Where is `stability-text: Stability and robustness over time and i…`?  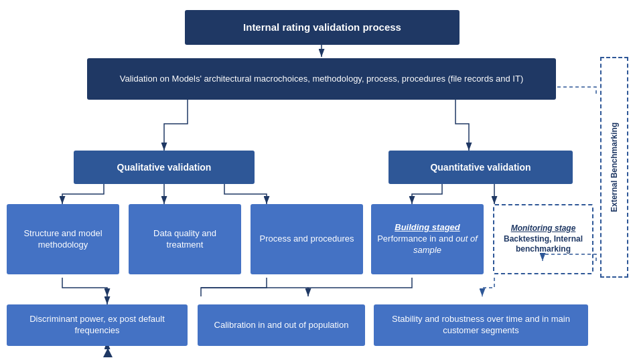 stability-text: Stability and robustness over time and i… is located at coordinates (481, 325).